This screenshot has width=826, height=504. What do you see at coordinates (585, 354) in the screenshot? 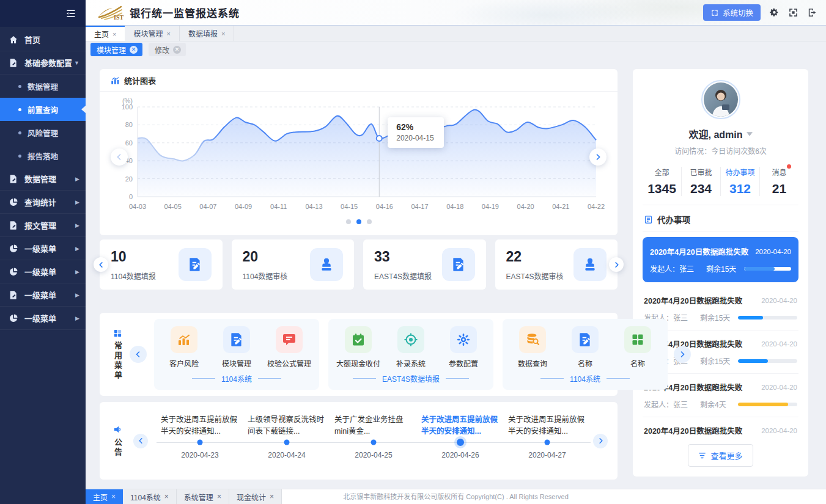
I see `quick-menu-group-2: 数据查询名称名称1104系统` at bounding box center [585, 354].